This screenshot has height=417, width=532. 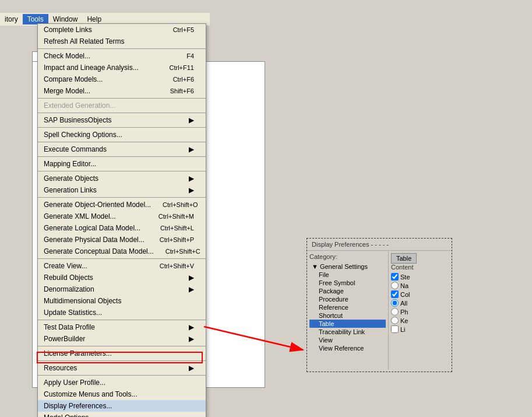 I want to click on menu-complete-links: Complete Links Ctrl+F5, so click(x=122, y=30).